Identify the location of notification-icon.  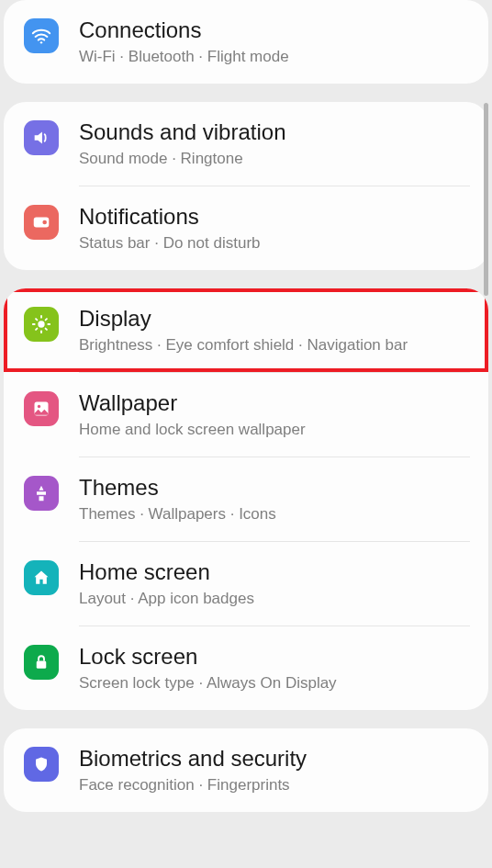
(41, 222).